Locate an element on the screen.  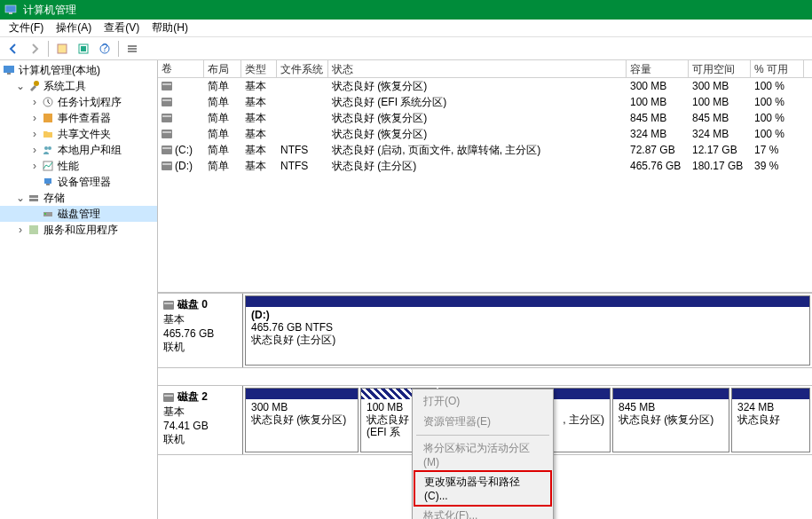
storage-icon is located at coordinates (34, 198).